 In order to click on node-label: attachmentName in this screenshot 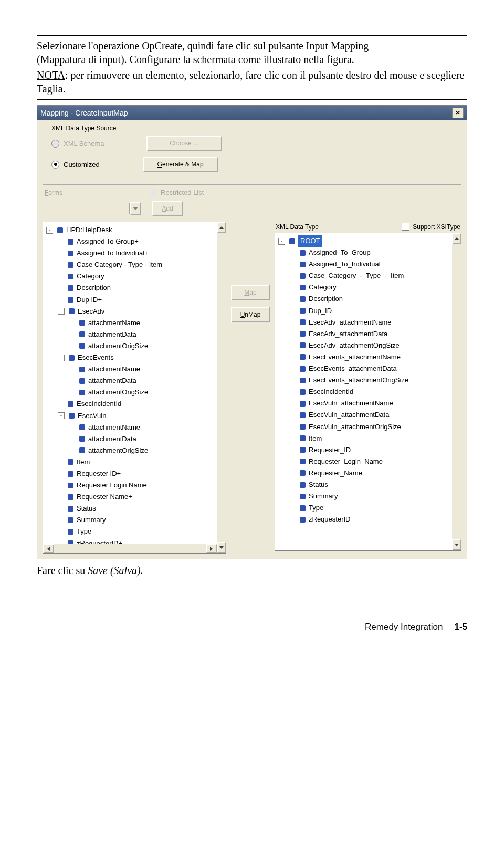, I will do `click(114, 323)`.